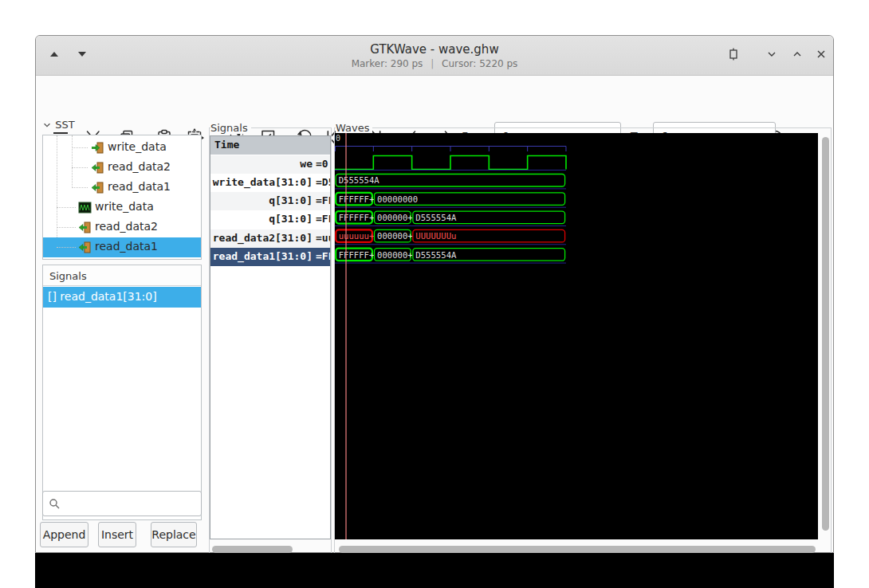 The image size is (869, 588). What do you see at coordinates (270, 183) in the screenshot?
I see `signal-row-write_data[31:0]: write_data[31:0]=D555554A` at bounding box center [270, 183].